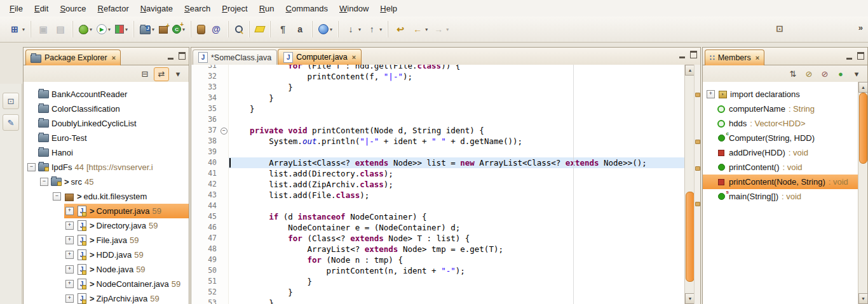 Image resolution: width=868 pixels, height=304 pixels. What do you see at coordinates (260, 29) in the screenshot?
I see `mark-occurrences-button` at bounding box center [260, 29].